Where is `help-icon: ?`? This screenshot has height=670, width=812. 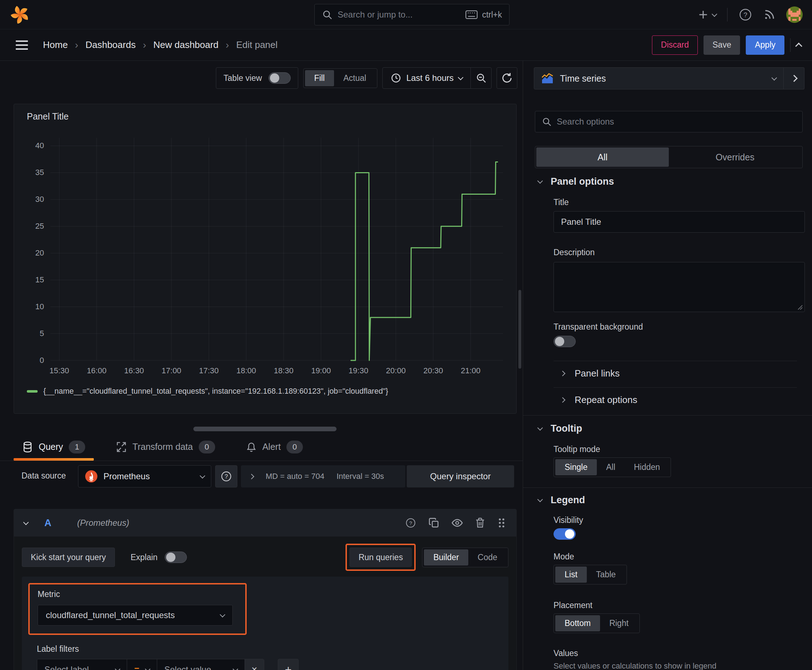
help-icon: ? is located at coordinates (411, 523).